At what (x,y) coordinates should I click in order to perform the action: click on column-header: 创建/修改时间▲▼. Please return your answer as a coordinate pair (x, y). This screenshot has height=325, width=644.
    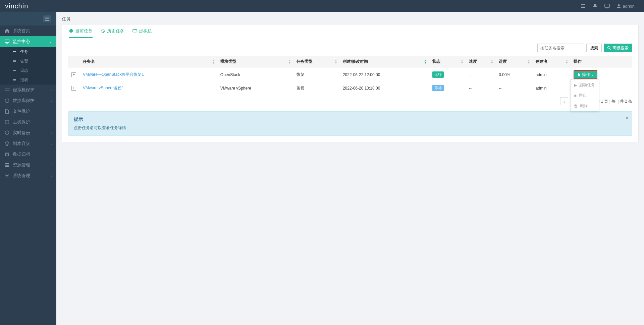
    Looking at the image, I should click on (384, 62).